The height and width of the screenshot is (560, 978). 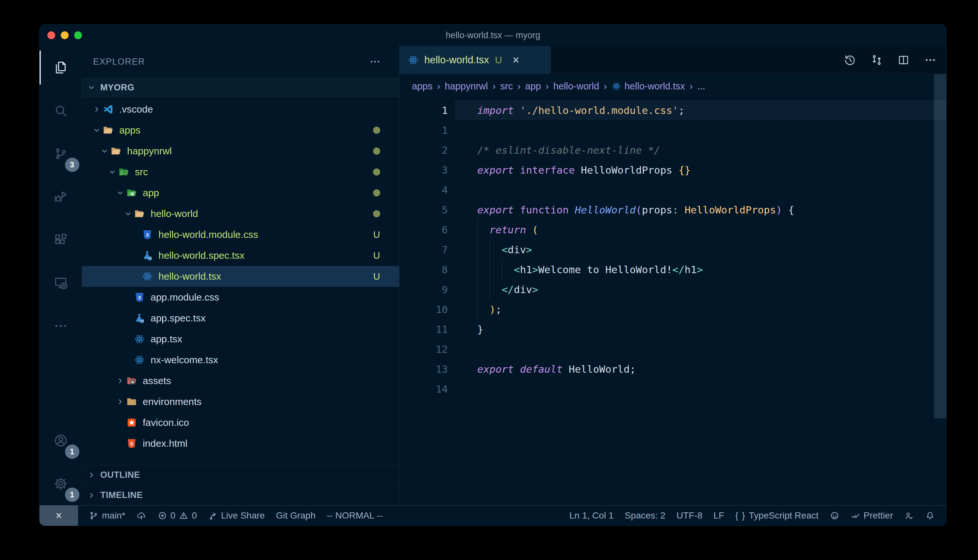 I want to click on status-eol: LF, so click(x=719, y=515).